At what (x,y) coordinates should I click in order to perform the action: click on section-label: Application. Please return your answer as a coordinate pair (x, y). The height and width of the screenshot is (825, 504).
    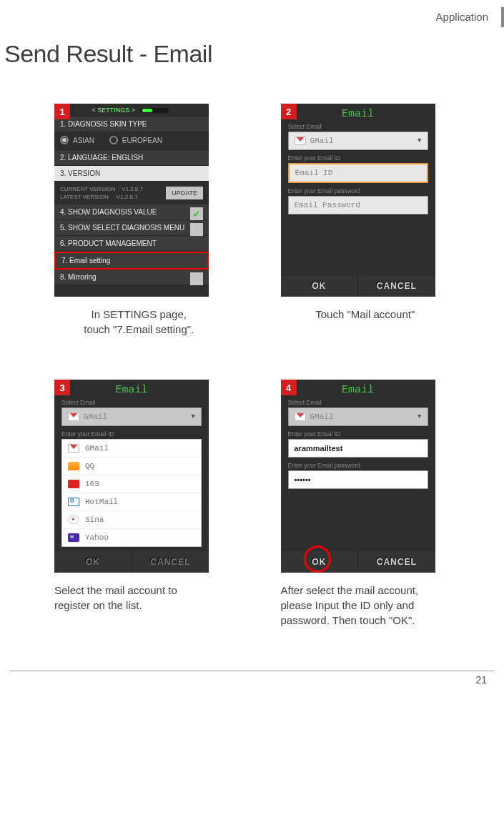
    Looking at the image, I should click on (252, 17).